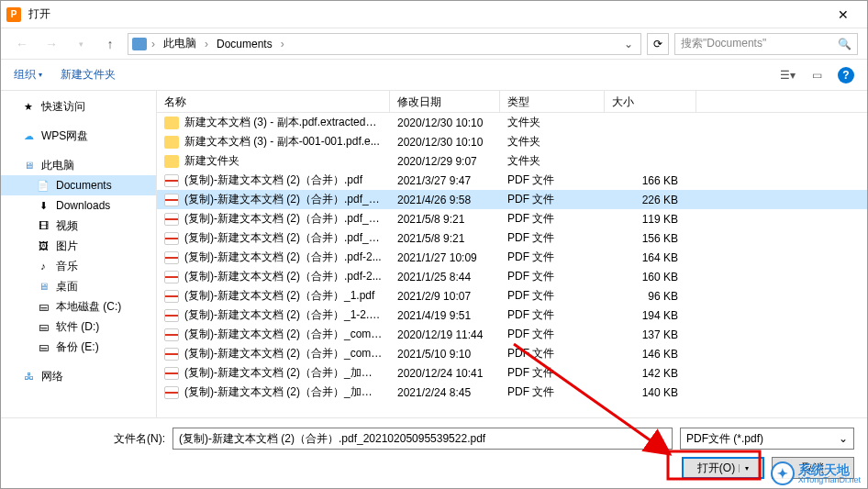 The width and height of the screenshot is (868, 489). I want to click on table-row: (复制)-新建文本文档 (2)（合并）_1.pdf2021/2/9 10:07P…, so click(512, 295).